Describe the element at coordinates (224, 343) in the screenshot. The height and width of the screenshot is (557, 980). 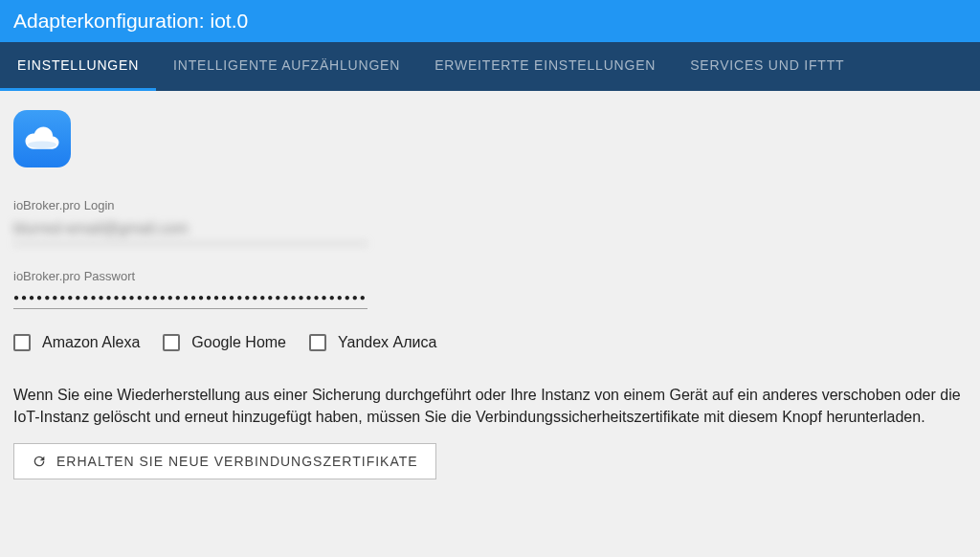
I see `checkbox-google-home: Google Home` at that location.